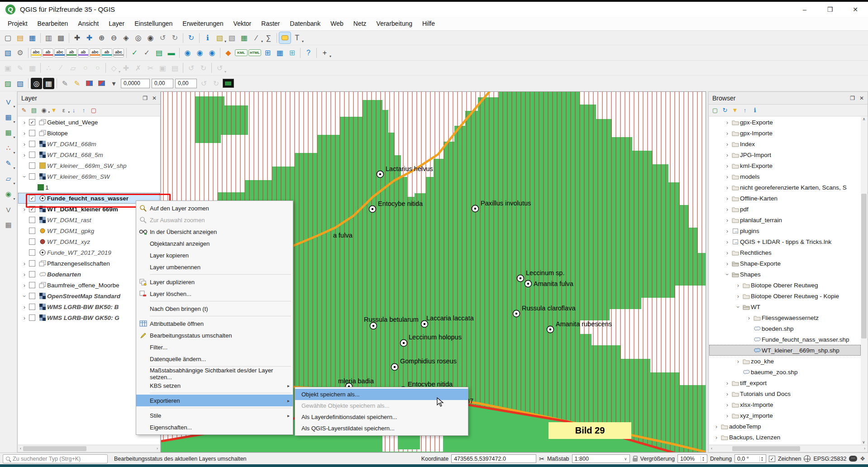 This screenshot has width=868, height=467. I want to click on menu-item-kbs-setzen: KBS setzen▸, so click(215, 386).